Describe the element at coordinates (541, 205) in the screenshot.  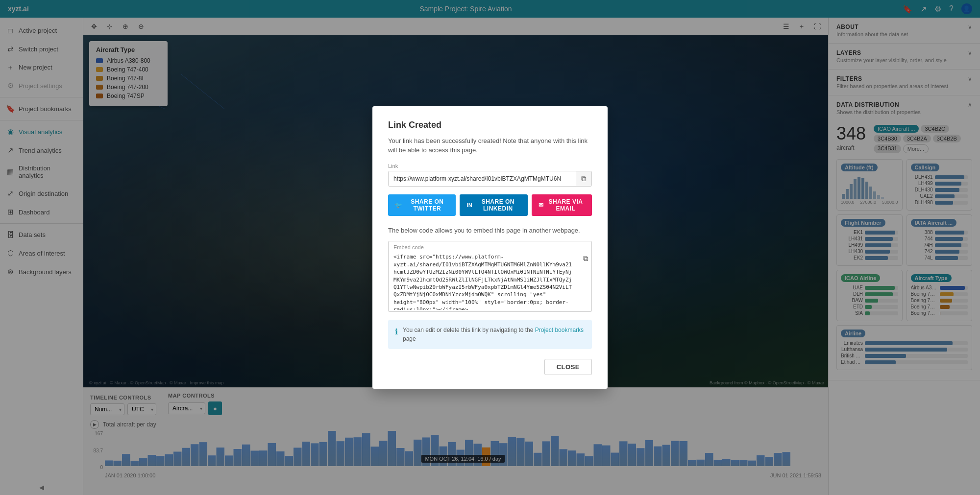
I see `email-icon: ✉` at that location.